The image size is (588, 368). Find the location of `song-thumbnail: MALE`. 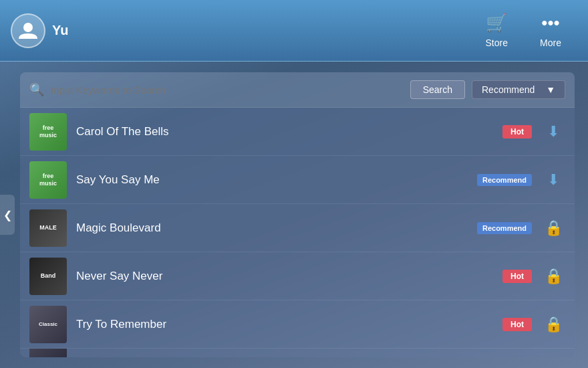

song-thumbnail: MALE is located at coordinates (48, 228).